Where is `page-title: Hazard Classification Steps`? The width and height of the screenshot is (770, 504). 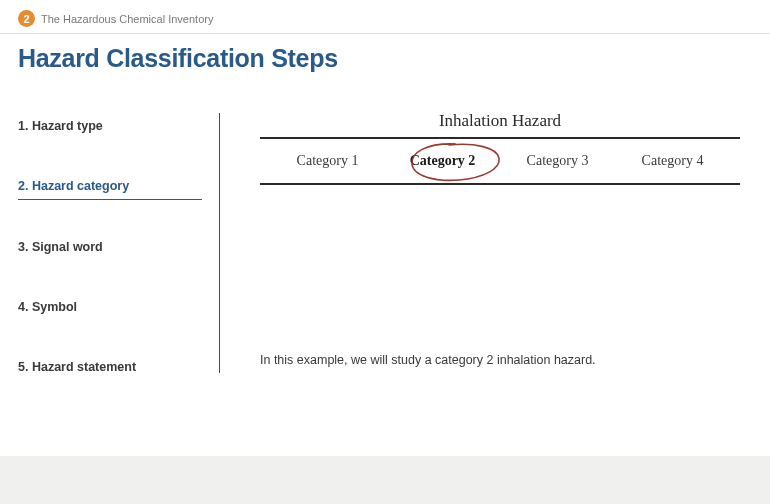
page-title: Hazard Classification Steps is located at coordinates (385, 54).